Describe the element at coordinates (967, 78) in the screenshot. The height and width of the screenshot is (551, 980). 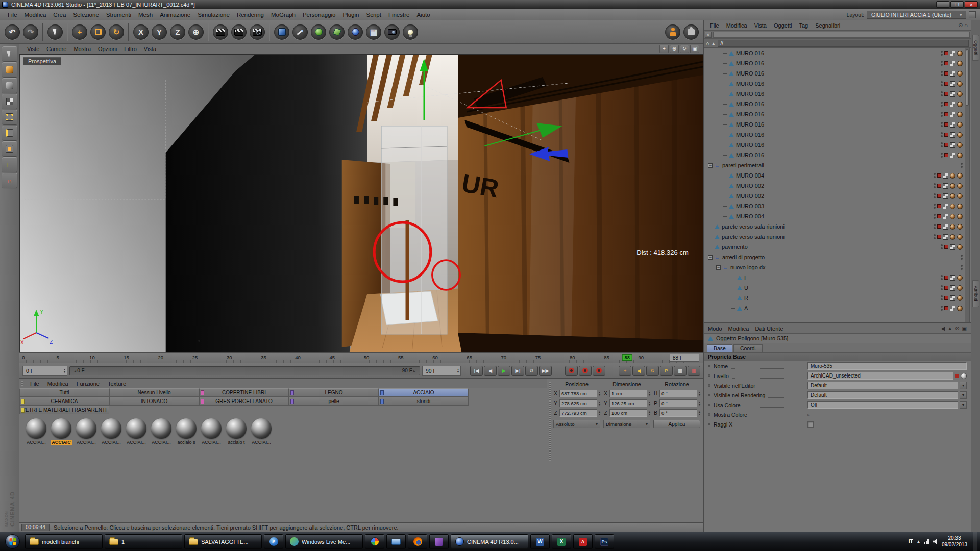
I see `tree-scrollbar-thumb` at that location.